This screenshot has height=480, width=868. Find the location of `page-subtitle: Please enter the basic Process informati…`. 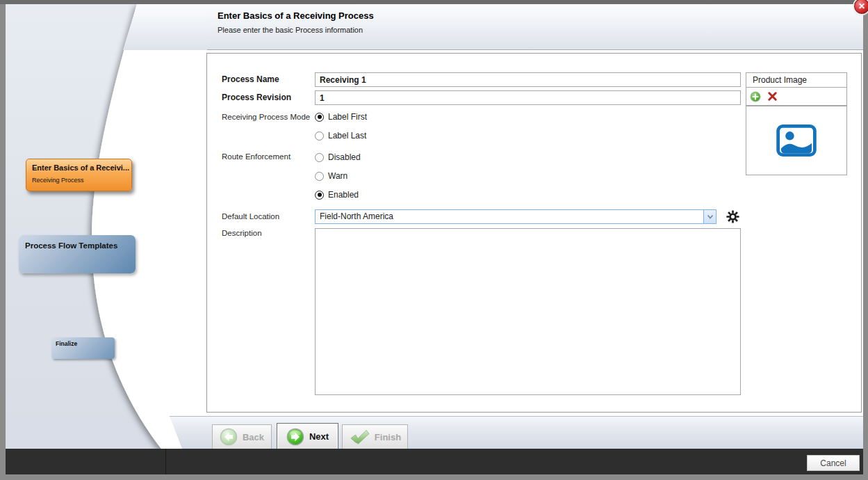

page-subtitle: Please enter the basic Process informati… is located at coordinates (290, 30).